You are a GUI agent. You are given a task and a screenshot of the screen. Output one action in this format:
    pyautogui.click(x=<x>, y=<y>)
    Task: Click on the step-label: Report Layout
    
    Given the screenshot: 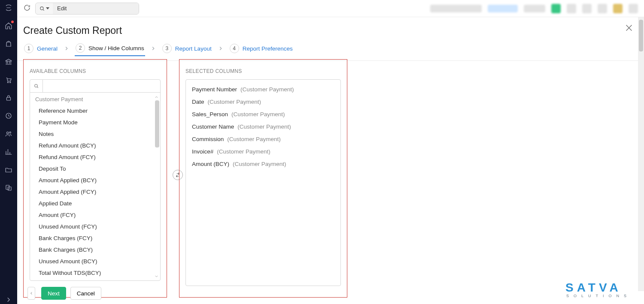 What is the action you would take?
    pyautogui.click(x=193, y=49)
    